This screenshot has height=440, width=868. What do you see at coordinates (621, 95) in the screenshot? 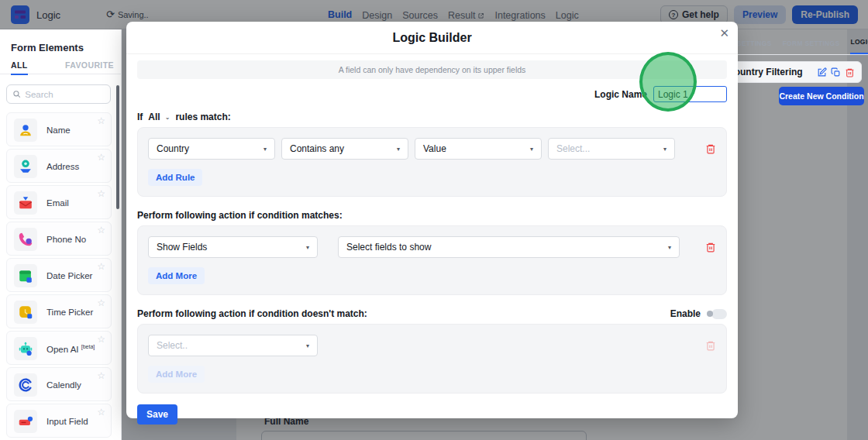
I see `logic-name-label: Logic Name` at bounding box center [621, 95].